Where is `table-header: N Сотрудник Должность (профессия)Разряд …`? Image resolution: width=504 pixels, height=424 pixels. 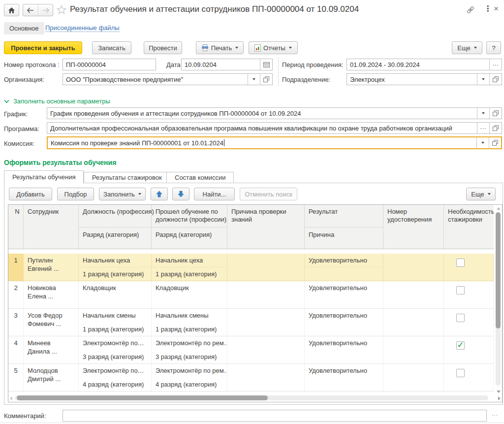
table-header: N Сотрудник Должность (профессия)Разряд … is located at coordinates (251, 227).